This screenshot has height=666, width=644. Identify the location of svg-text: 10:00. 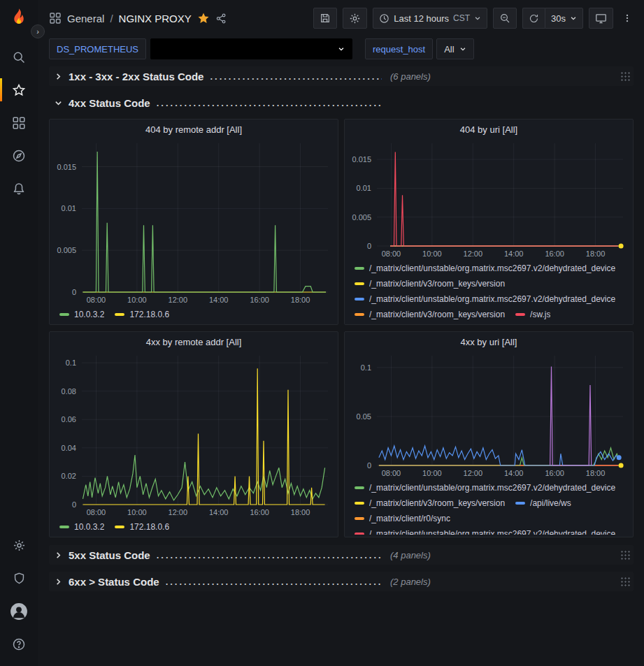
(137, 300).